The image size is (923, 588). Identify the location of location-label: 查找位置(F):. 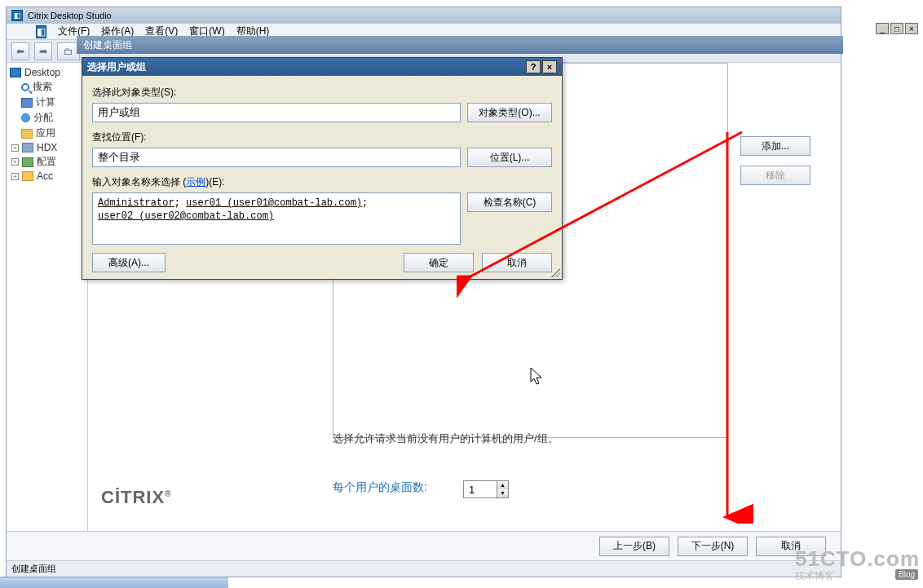
(322, 137).